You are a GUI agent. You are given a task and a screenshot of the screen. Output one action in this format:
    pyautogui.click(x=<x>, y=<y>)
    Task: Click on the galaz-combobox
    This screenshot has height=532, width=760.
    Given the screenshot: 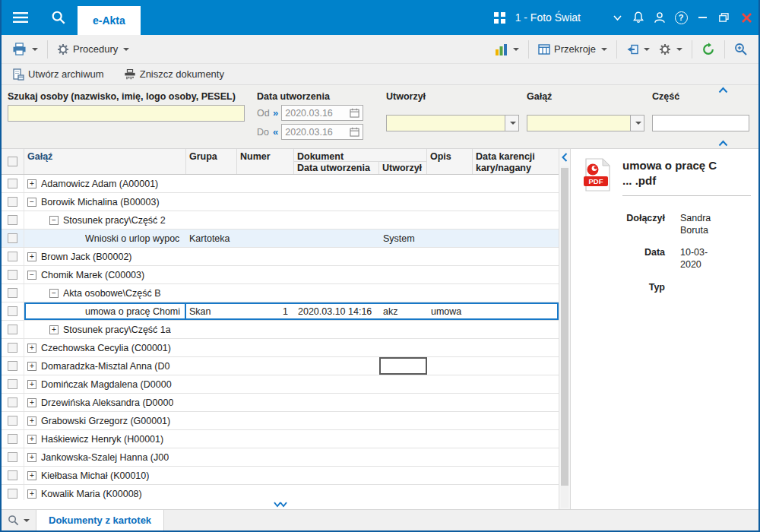 What is the action you would take?
    pyautogui.click(x=585, y=123)
    